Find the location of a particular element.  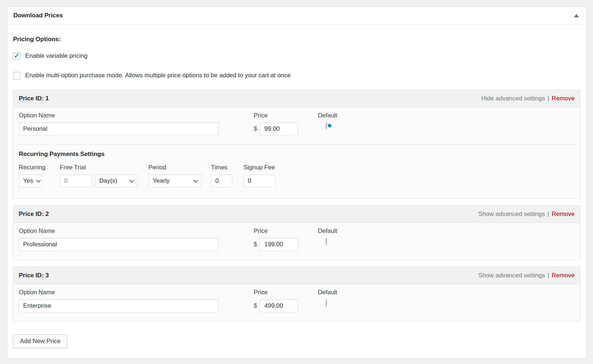

price-row-2: Price ID: 2 Show advanced settings | Rem… is located at coordinates (297, 233).